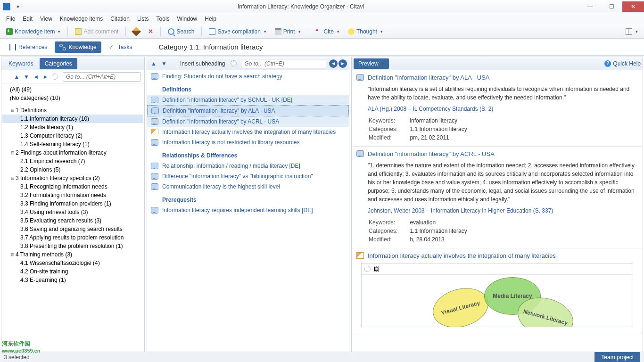 This screenshot has height=362, width=644. What do you see at coordinates (137, 32) in the screenshot?
I see `pen-icon` at bounding box center [137, 32].